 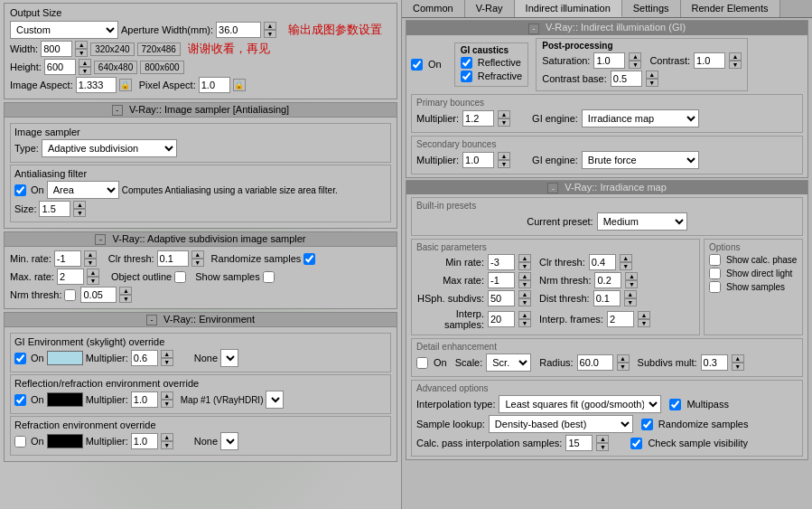 I want to click on randomize-checkbox, so click(x=309, y=259).